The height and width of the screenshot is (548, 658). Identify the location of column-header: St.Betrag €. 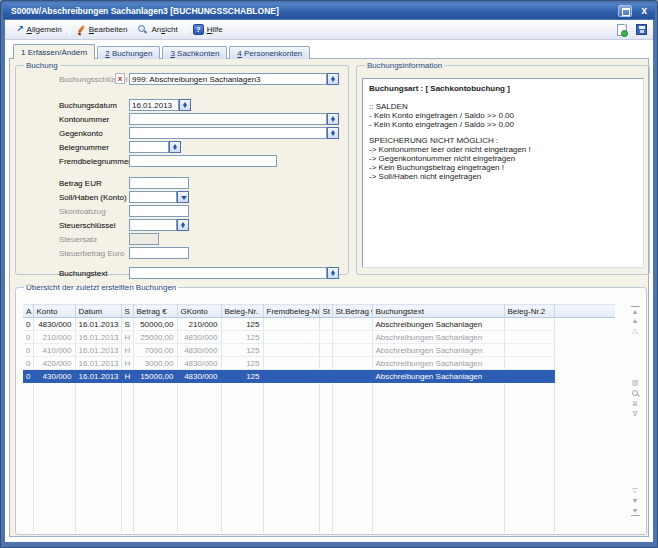
(352, 312).